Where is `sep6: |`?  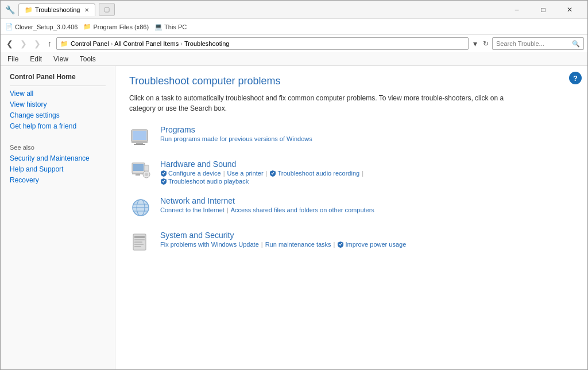
sep6: | is located at coordinates (334, 244).